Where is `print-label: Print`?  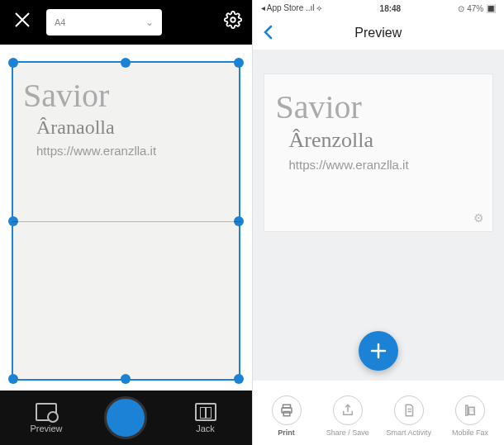 print-label: Print is located at coordinates (286, 433).